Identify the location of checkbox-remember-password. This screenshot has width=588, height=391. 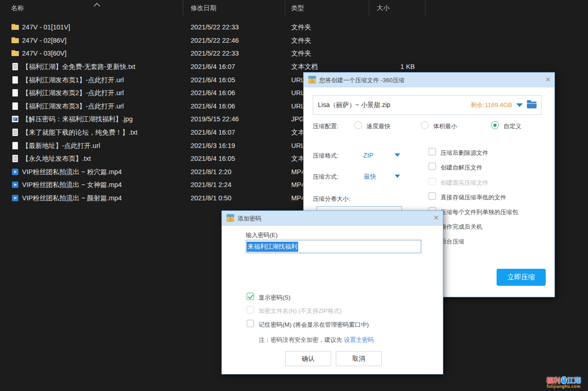
(250, 323).